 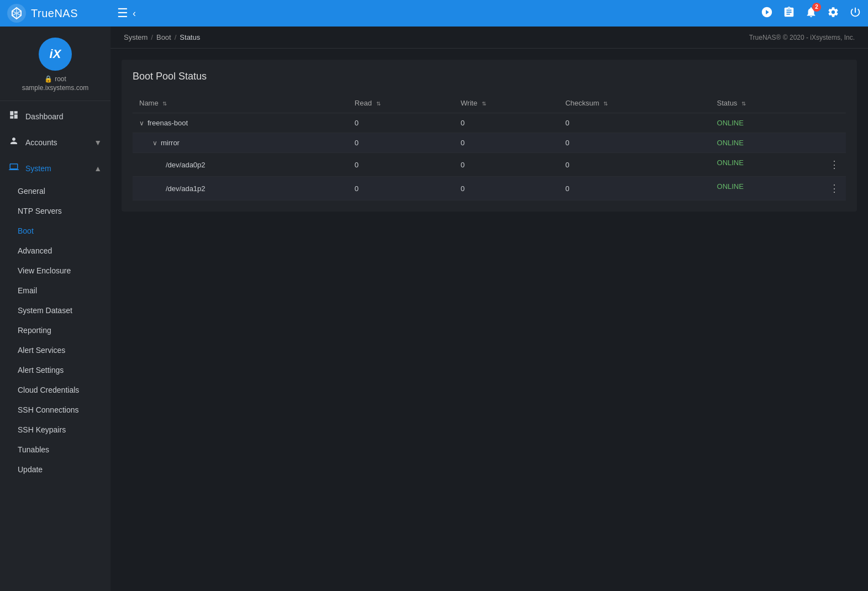 What do you see at coordinates (811, 13) in the screenshot?
I see `notifications-icon: 2` at bounding box center [811, 13].